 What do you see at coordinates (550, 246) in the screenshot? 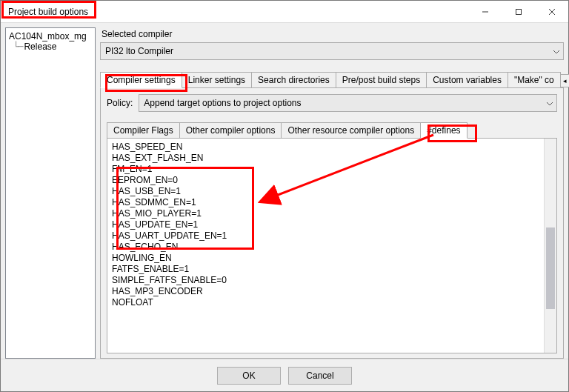
I see `vertical-scrollbar` at bounding box center [550, 246].